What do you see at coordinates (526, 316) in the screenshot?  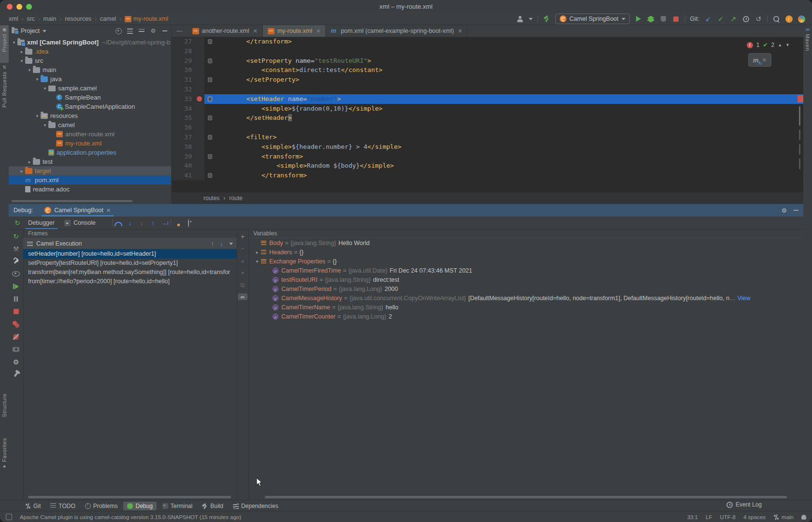 I see `variable-row-cameltimercounter: pCamelTimerCounter={java.lang.Long}2` at bounding box center [526, 316].